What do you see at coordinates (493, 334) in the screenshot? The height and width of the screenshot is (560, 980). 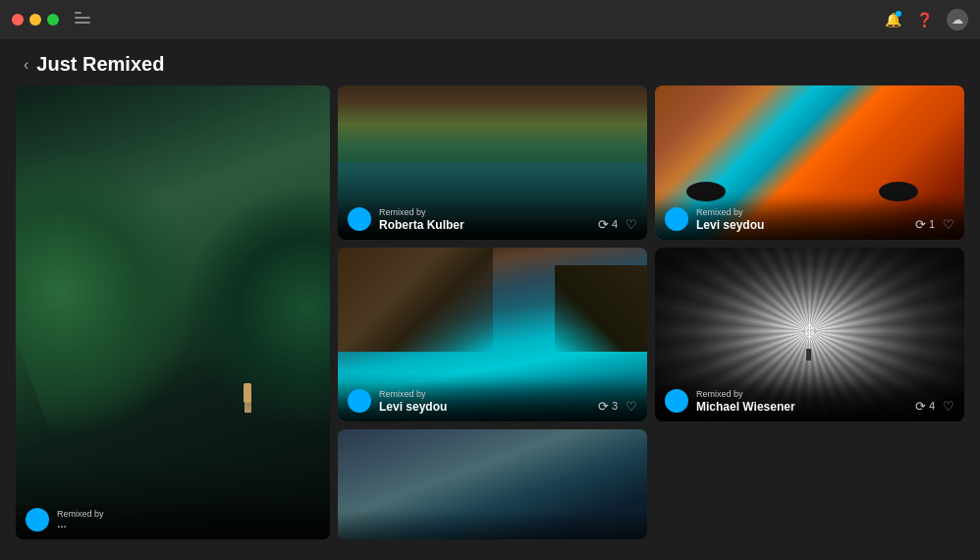 I see `card-cliff: Remixed by Levi seydou ⟳ 3 ♡` at bounding box center [493, 334].